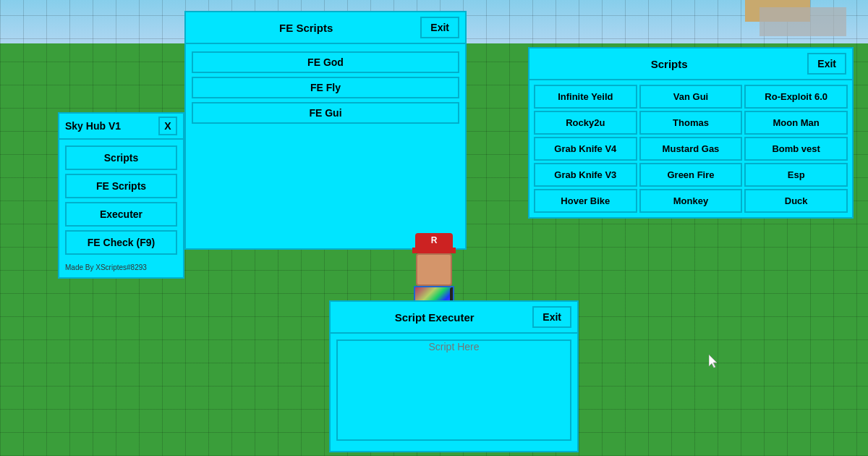 This screenshot has height=456, width=868. Describe the element at coordinates (827, 64) in the screenshot. I see `scripts-exit-button: Exit` at that location.